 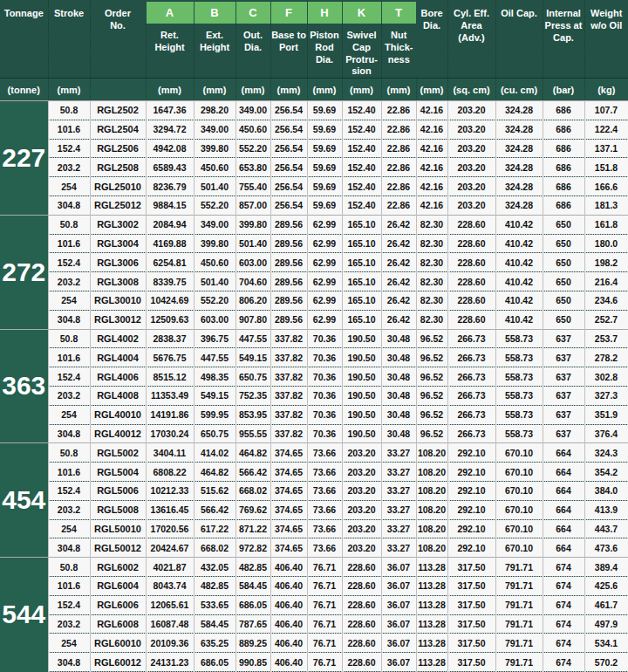 What do you see at coordinates (361, 472) in the screenshot?
I see `dim-k-swivel-cap-protrusion-cell: 203.20` at bounding box center [361, 472].